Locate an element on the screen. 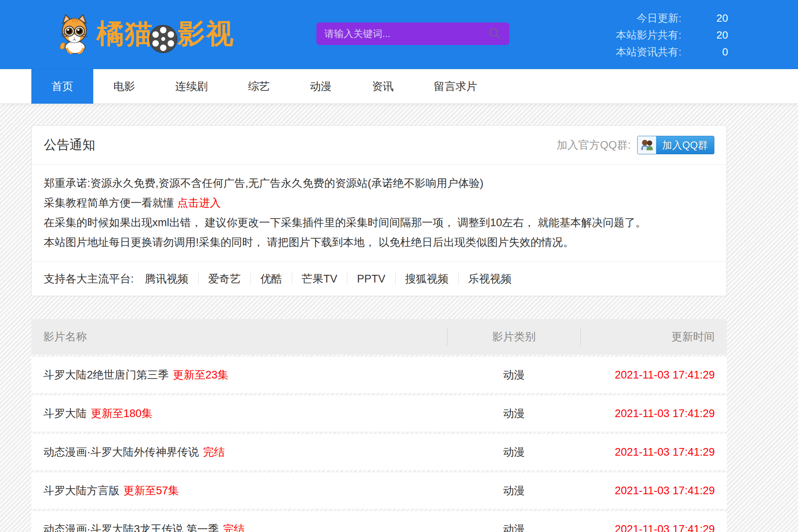 The width and height of the screenshot is (798, 532). stat-row-movies: 本站影片共有: 20 is located at coordinates (672, 35).